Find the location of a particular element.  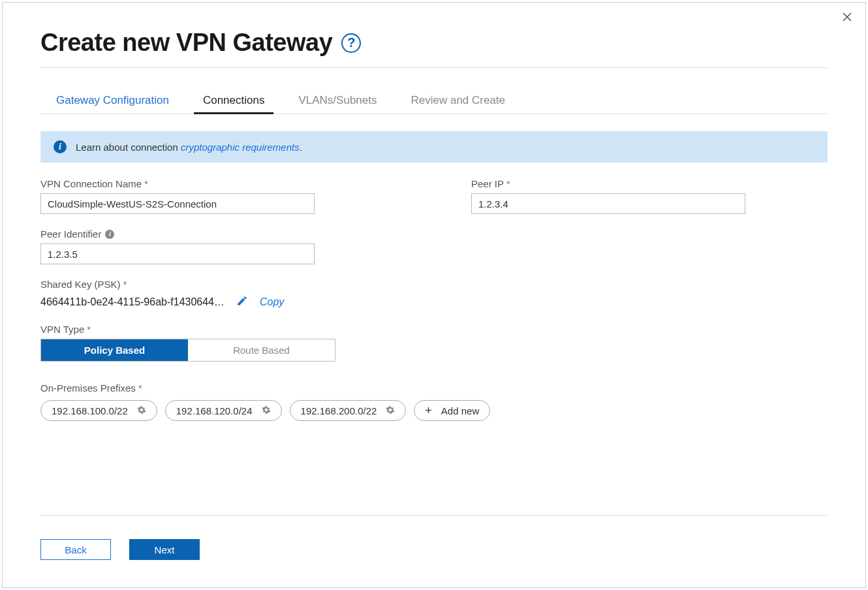

field-shared-key: Shared Key (PSK) * 4664411b-0e24-4115-96… is located at coordinates (434, 294).